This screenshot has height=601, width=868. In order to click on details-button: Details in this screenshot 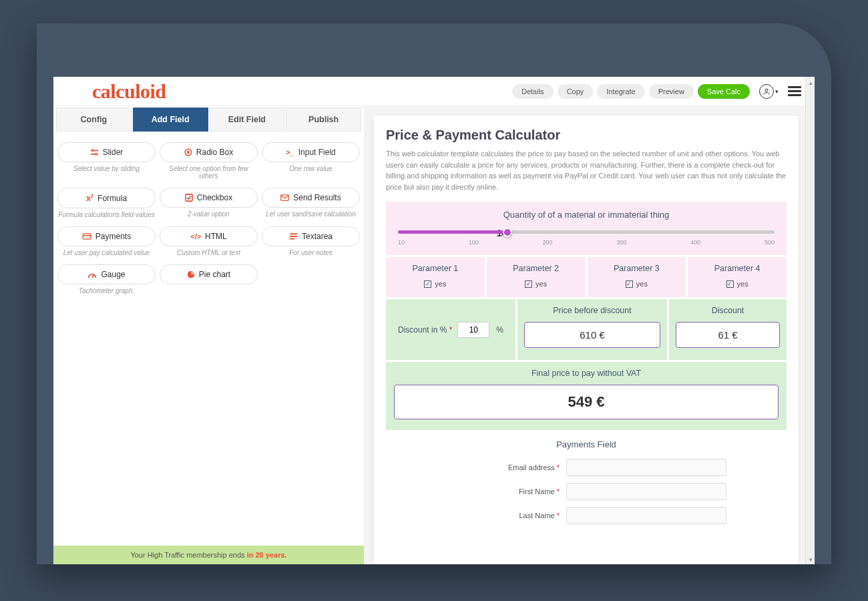, I will do `click(533, 91)`.